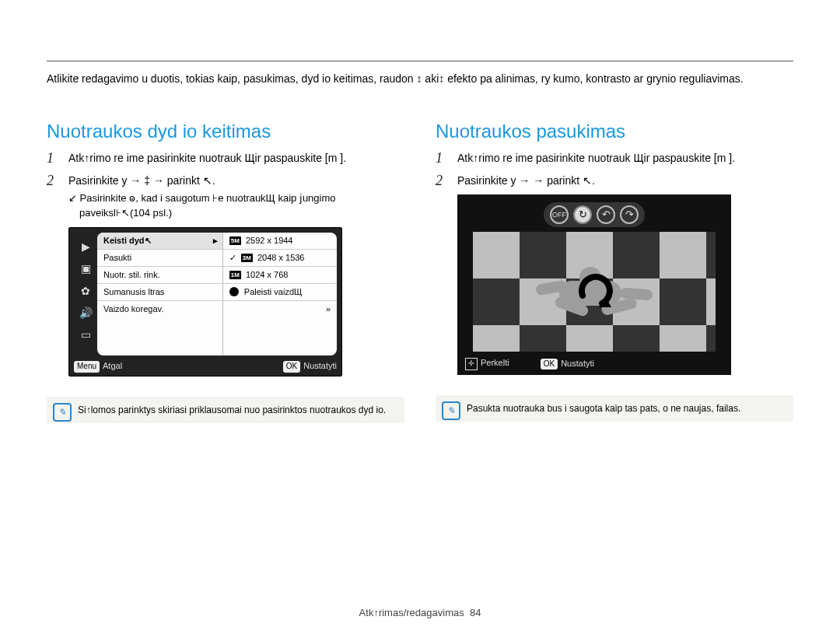 The width and height of the screenshot is (840, 634). Describe the element at coordinates (160, 292) in the screenshot. I see `menu-item-smart-filter: Sumanusis ltras` at that location.